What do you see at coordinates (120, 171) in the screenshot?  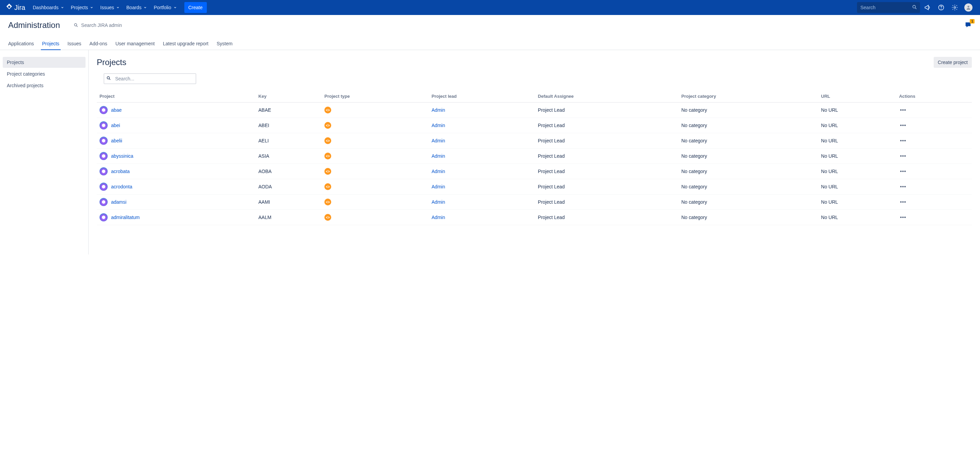 I see `project-name-link: acrobata` at bounding box center [120, 171].